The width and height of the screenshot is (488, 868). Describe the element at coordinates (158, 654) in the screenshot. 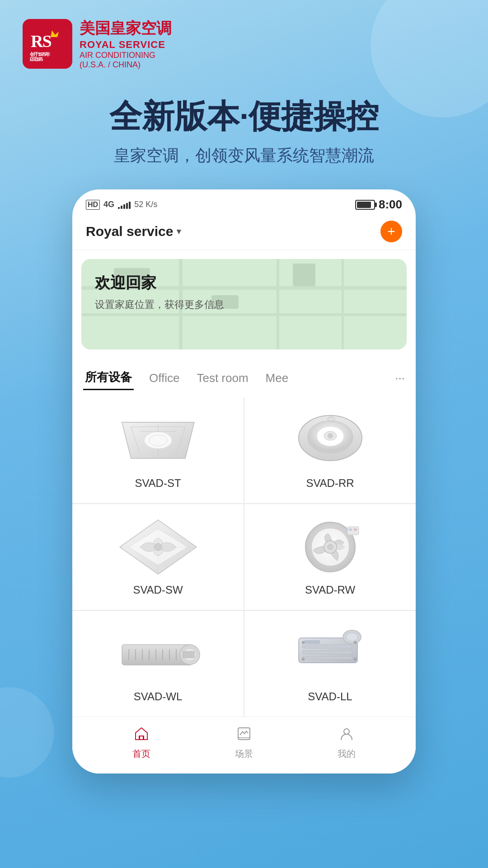

I see `device-image-svad-wl` at that location.